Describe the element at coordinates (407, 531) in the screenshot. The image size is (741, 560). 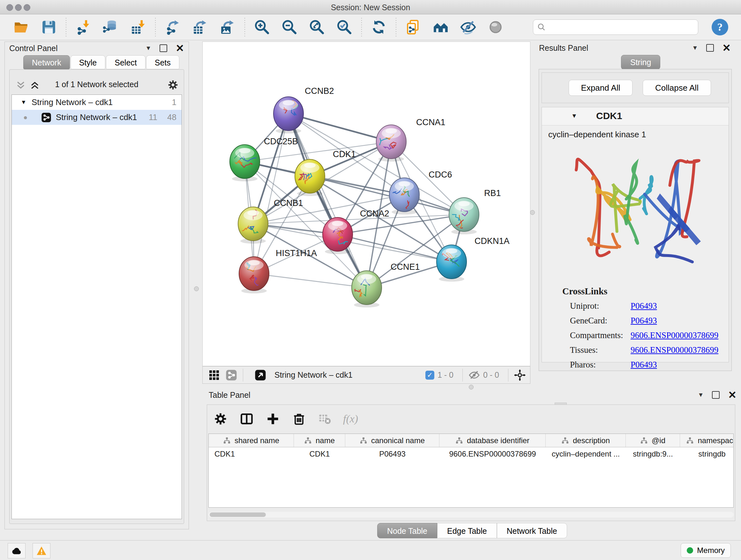
I see `tab-node-table: Node Table` at that location.